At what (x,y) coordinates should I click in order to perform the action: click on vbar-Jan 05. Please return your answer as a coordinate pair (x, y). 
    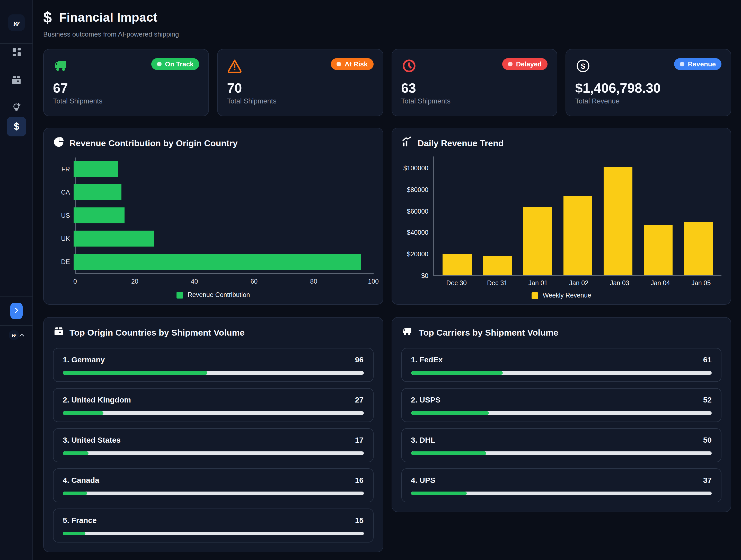
    Looking at the image, I should click on (698, 248).